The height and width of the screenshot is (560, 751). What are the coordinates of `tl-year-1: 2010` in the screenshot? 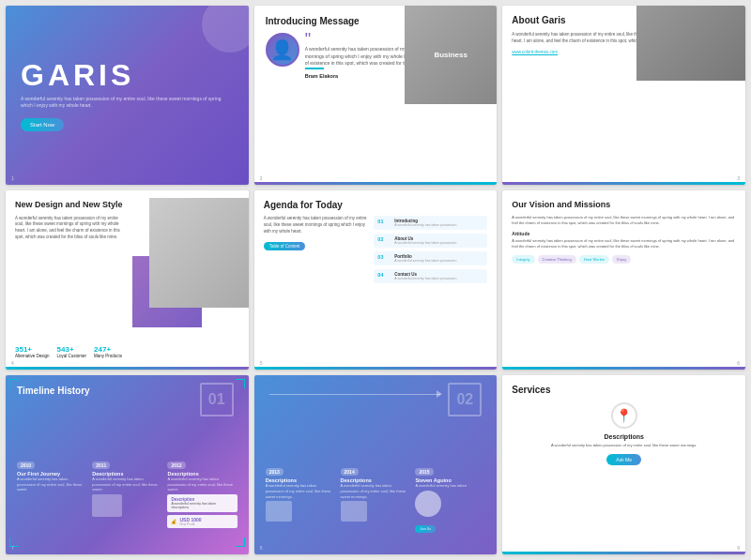 It's located at (26, 465).